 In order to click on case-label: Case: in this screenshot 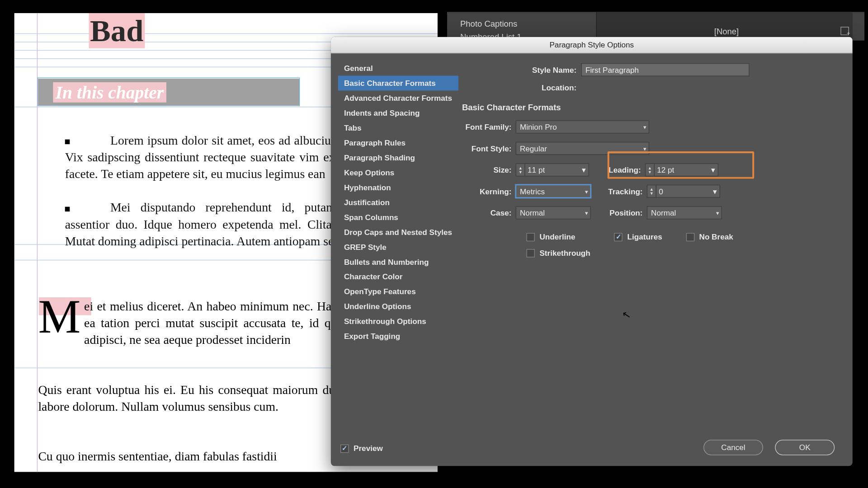, I will do `click(489, 213)`.